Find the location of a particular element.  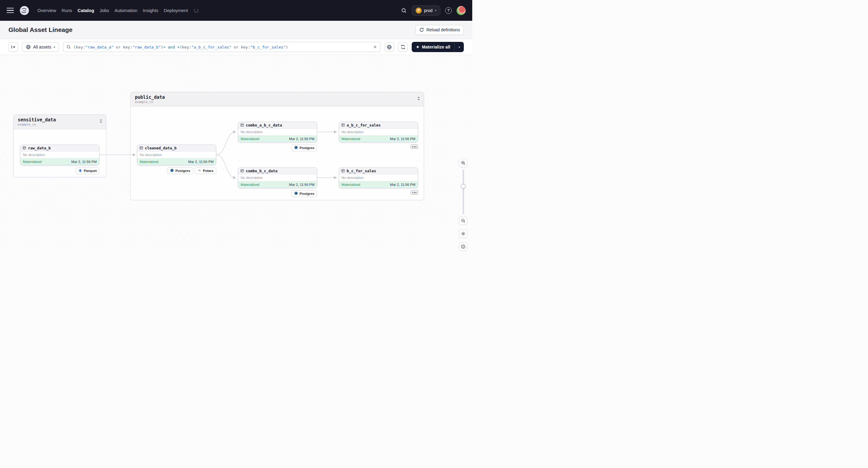

asset-scope-label: All assets is located at coordinates (42, 47).